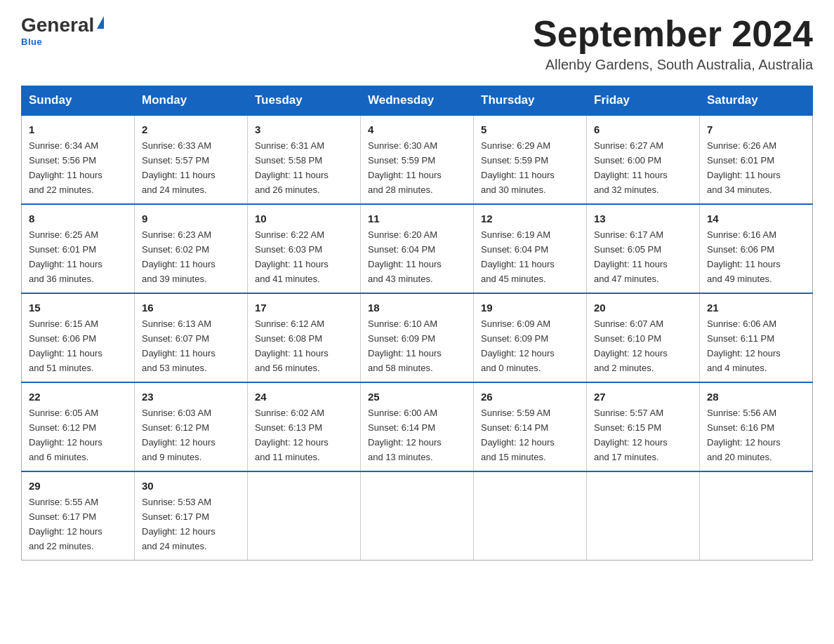  Describe the element at coordinates (79, 427) in the screenshot. I see `calendar-day-22: 22 Sunrise: 6:05 AMSunset: 6:12 PMDaylig…` at that location.